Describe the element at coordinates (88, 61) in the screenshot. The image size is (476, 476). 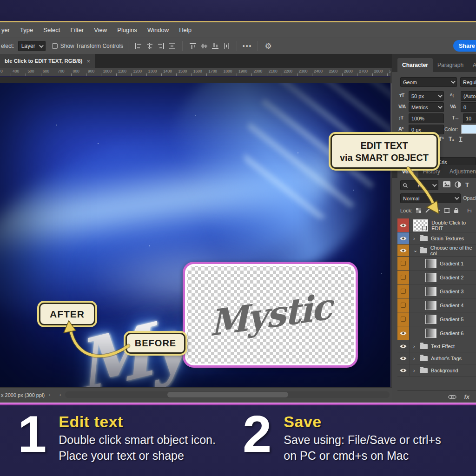
I see `close-icon: ×` at that location.